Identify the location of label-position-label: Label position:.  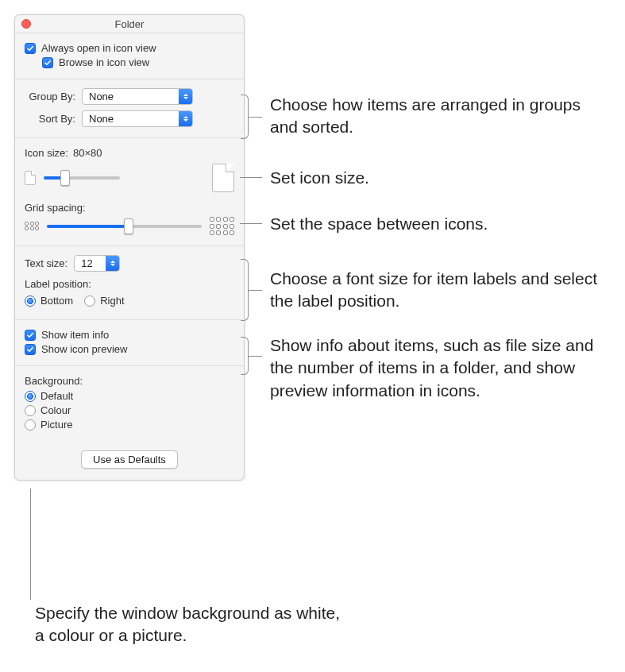
(58, 284).